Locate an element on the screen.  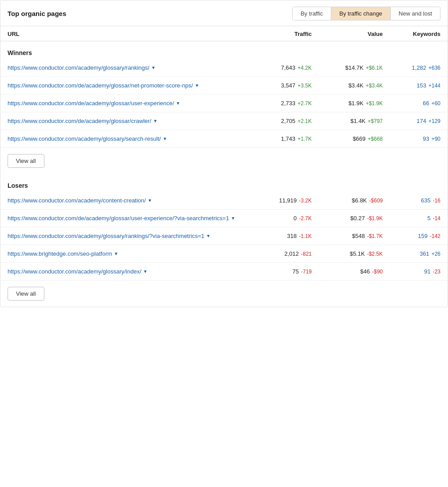
traffic-cell: 2,012-821 is located at coordinates (276, 254).